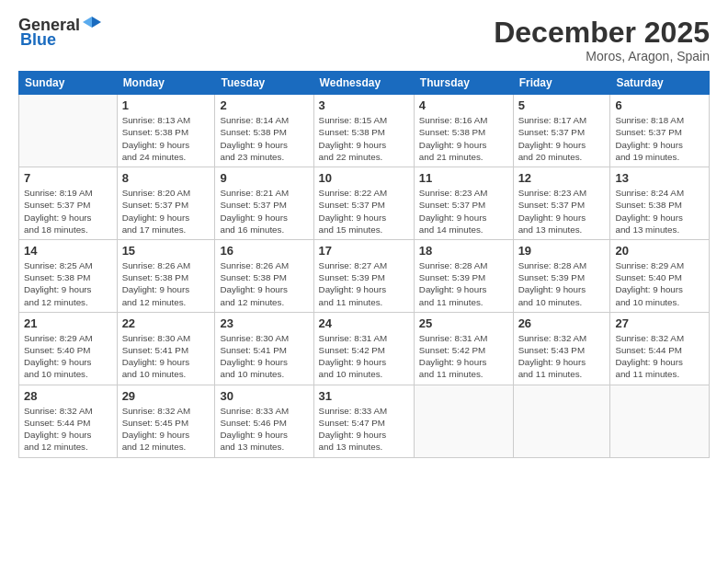 The height and width of the screenshot is (563, 728). Describe the element at coordinates (264, 429) in the screenshot. I see `day-info: Sunrise: 8:33 AM Sunset: 5:46 PM Dayligh…` at that location.